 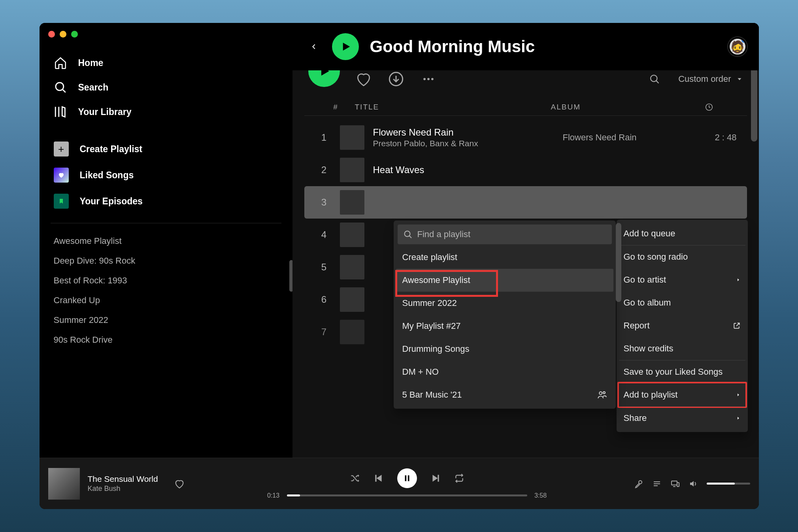 What do you see at coordinates (682, 234) in the screenshot?
I see `cm-add-to-queue: Add to queue` at bounding box center [682, 234].